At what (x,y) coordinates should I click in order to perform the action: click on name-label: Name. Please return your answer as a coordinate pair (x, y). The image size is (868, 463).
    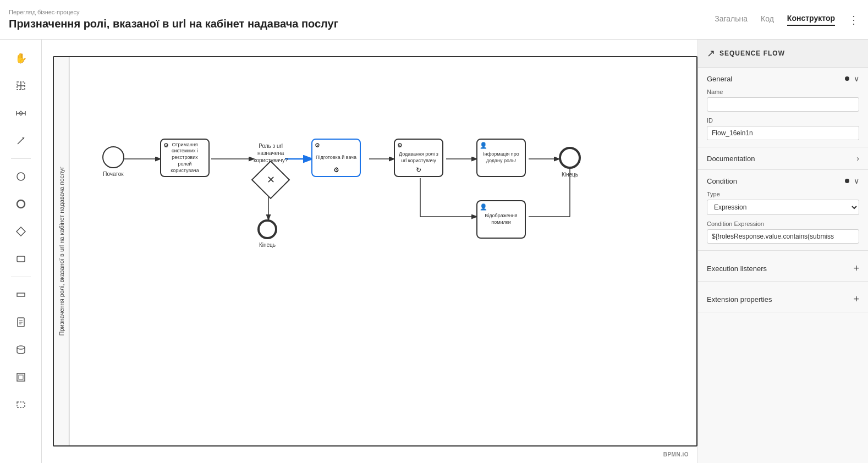
    Looking at the image, I should click on (783, 92).